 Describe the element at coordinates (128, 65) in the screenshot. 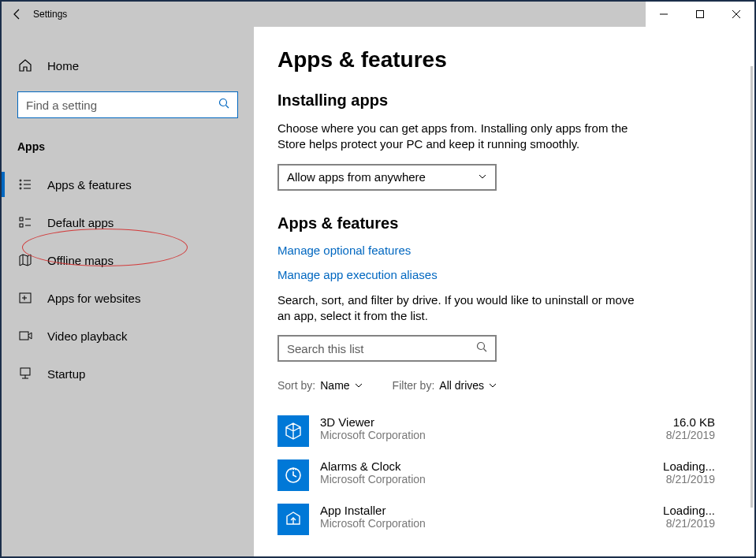

I see `home-nav: Home` at that location.